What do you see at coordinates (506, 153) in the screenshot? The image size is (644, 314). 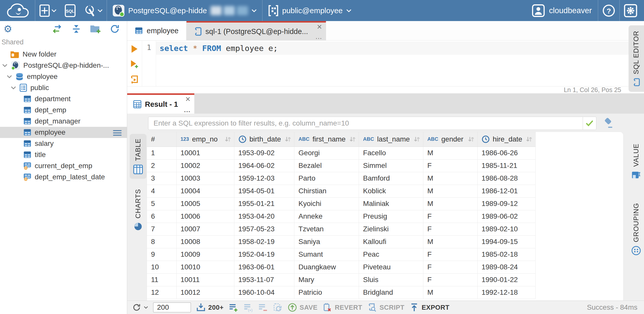 I see `data-cell: 1986-06-26` at bounding box center [506, 153].